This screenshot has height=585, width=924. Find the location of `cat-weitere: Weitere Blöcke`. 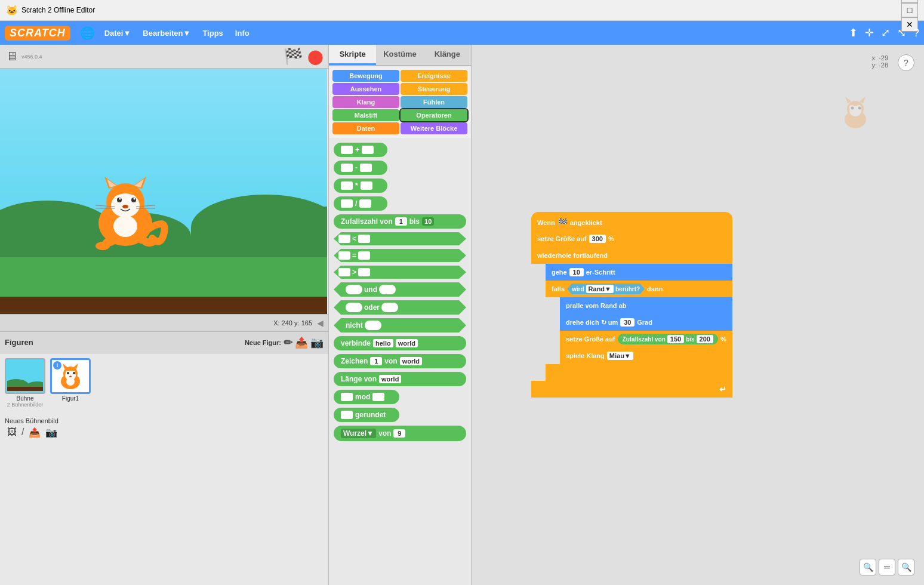

cat-weitere: Weitere Blöcke is located at coordinates (434, 128).